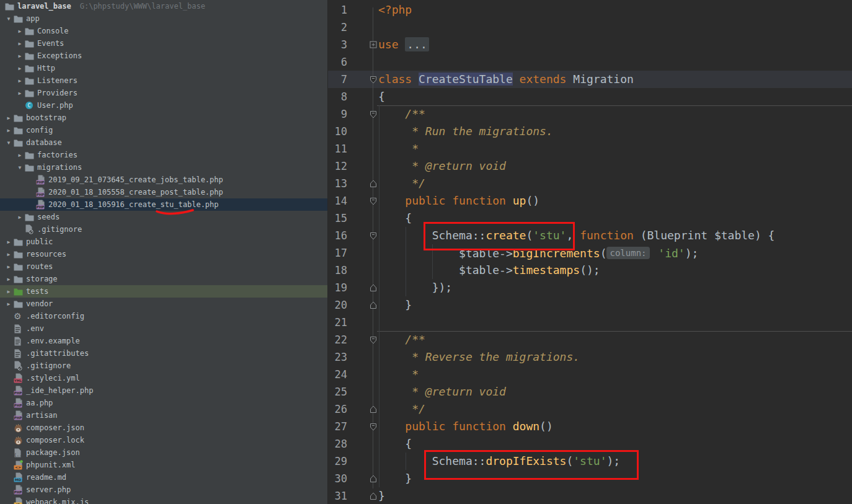  What do you see at coordinates (590, 10) in the screenshot?
I see `code-text: <?php` at bounding box center [590, 10].